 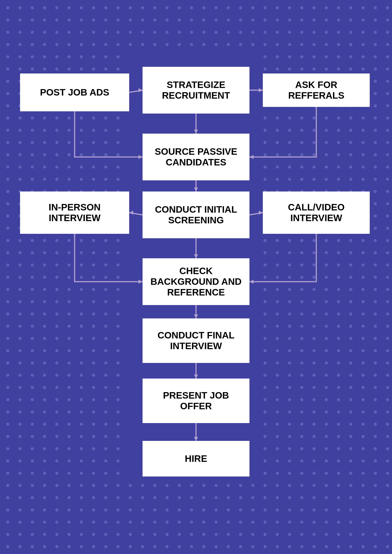 I want to click on conduct-initial-screening-box: CONDUCT INITIAL SCREENING, so click(x=196, y=215).